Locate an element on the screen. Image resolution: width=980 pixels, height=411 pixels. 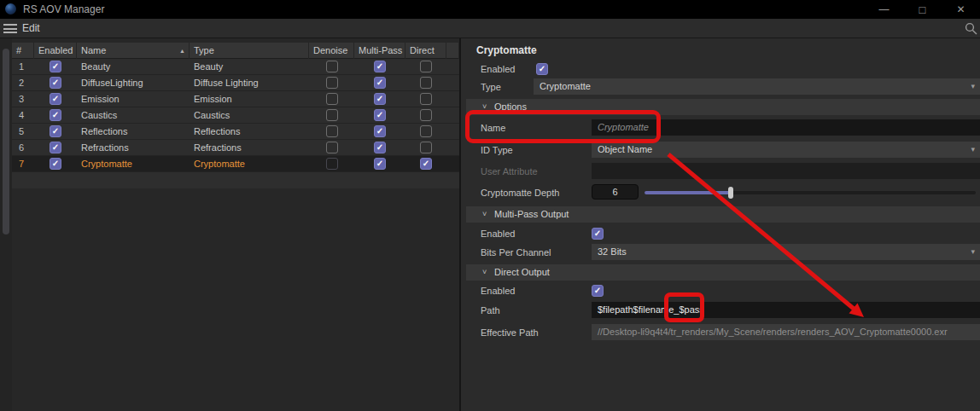
table-header-row: # Enabled Name▲ Type Denoise Multi-Pass … is located at coordinates (236, 51).